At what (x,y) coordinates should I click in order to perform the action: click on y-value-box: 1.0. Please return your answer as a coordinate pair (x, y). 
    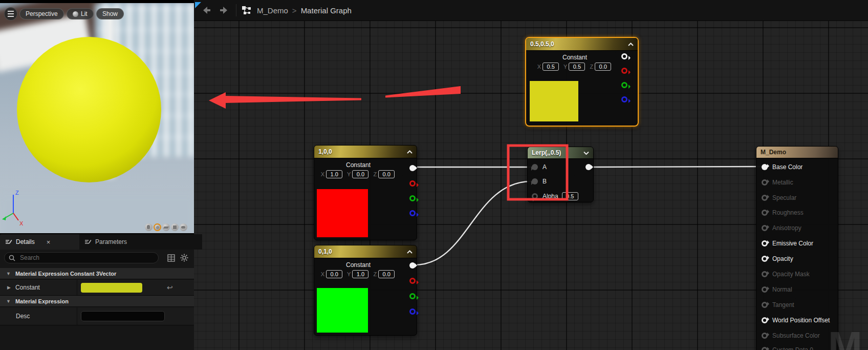
    Looking at the image, I should click on (360, 274).